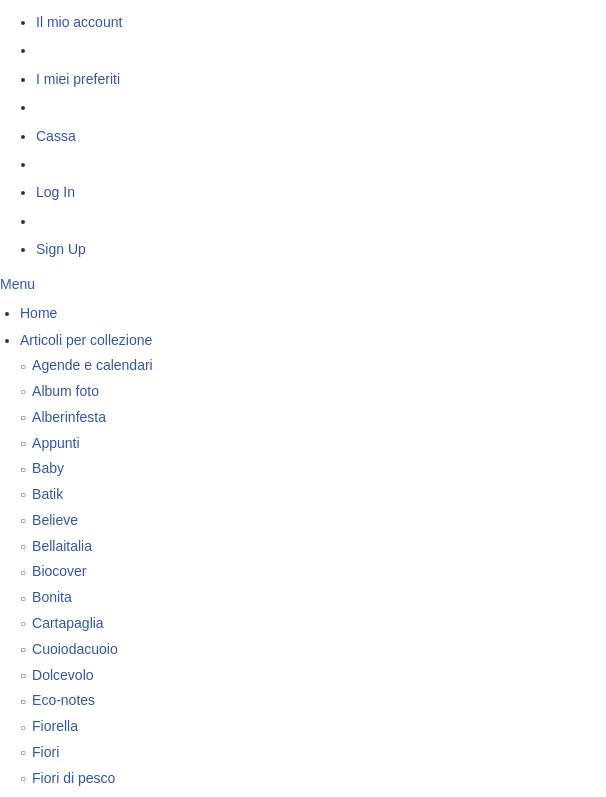 The width and height of the screenshot is (606, 797). I want to click on sub-nav-link: Believe, so click(55, 521).